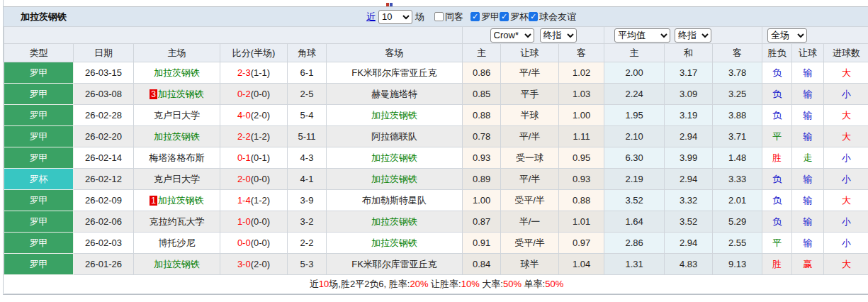 The image size is (868, 302). Describe the element at coordinates (395, 17) in the screenshot. I see `recent-count-select: 10` at that location.